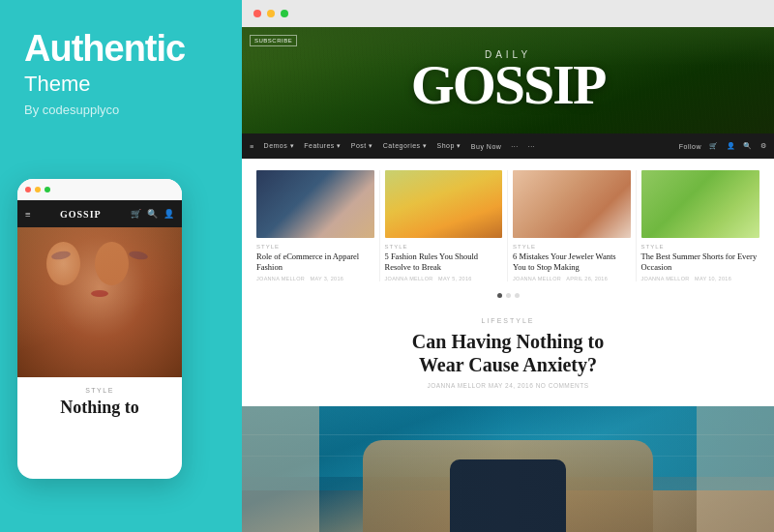 This screenshot has width=774, height=532. What do you see at coordinates (723, 146) in the screenshot?
I see `site-nav-right: Follow 🛒 👤 🔍 ⚙` at bounding box center [723, 146].